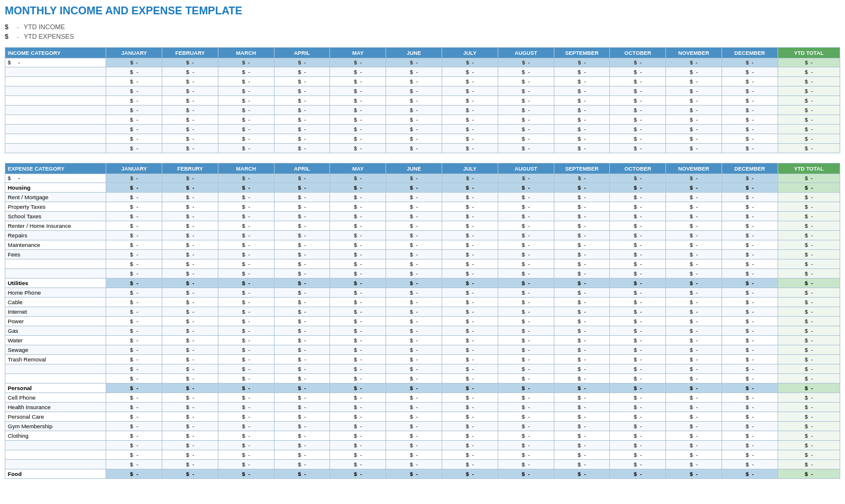 The width and height of the screenshot is (845, 504). Describe the element at coordinates (422, 245) in the screenshot. I see `expense-row: Maintenance$ -$ -$ -$ -$ -$ -$ -$ -$ -$ …` at that location.